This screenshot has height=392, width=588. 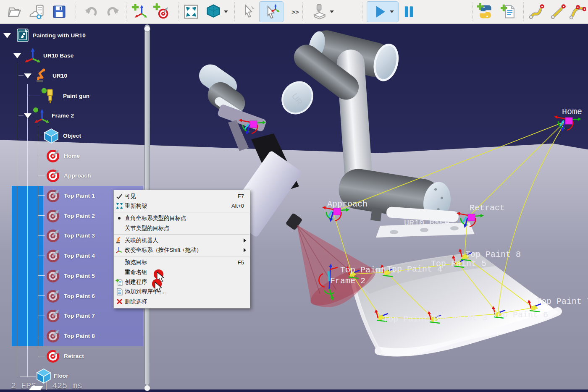 What do you see at coordinates (493, 254) in the screenshot?
I see `scene-label: Top Paint 8` at bounding box center [493, 254].